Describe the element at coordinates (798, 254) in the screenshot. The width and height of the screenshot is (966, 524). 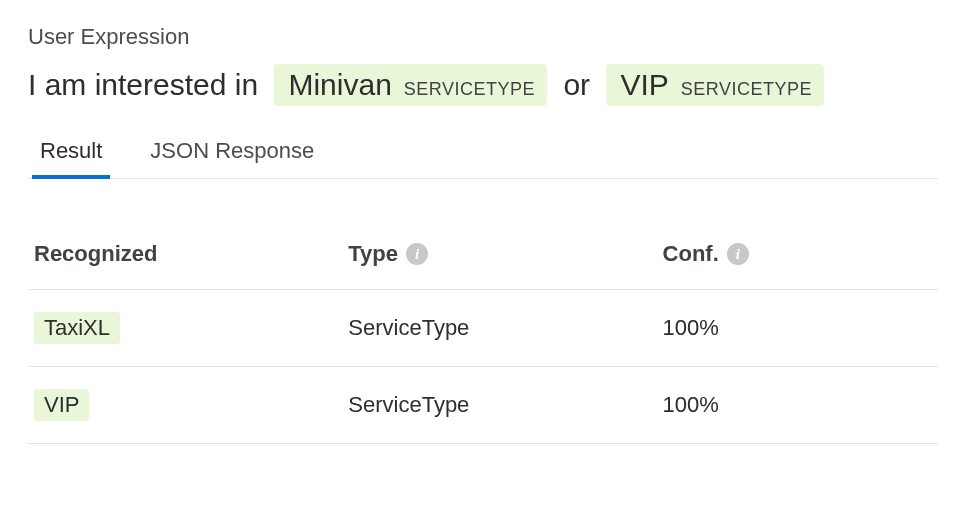
I see `col-conf: Conf. i` at that location.